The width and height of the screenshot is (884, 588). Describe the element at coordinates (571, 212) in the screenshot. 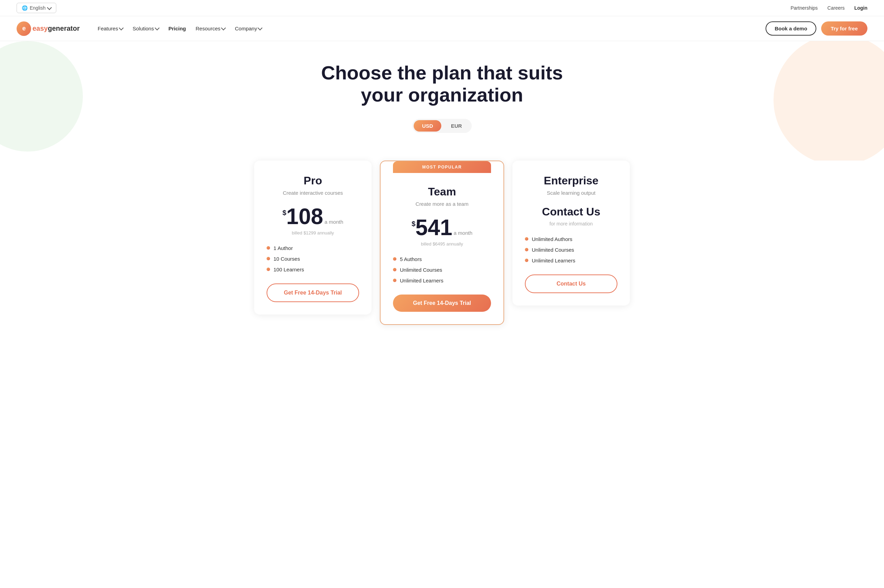

I see `enterprise-contact-price: Contact Us` at that location.